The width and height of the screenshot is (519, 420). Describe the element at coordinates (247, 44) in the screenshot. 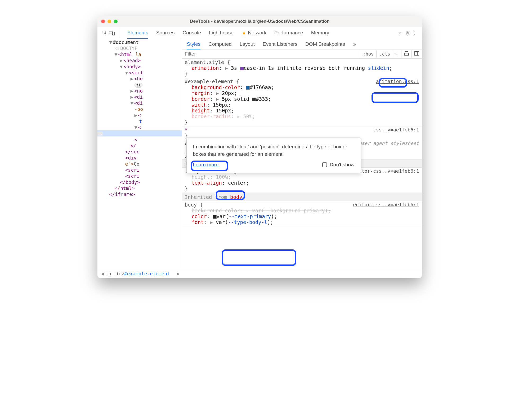

I see `tab-layout: Layout` at that location.